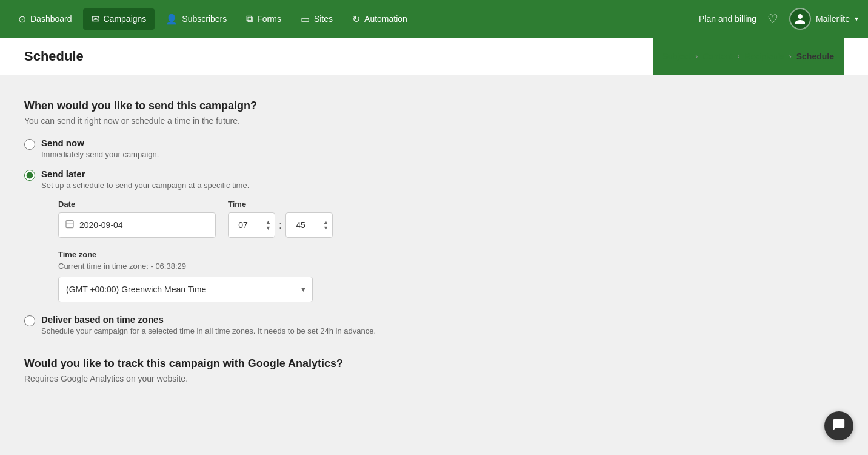 The width and height of the screenshot is (868, 455). Describe the element at coordinates (209, 325) in the screenshot. I see `deliver-based-text: Deliver based on time zones Schedule you…` at that location.